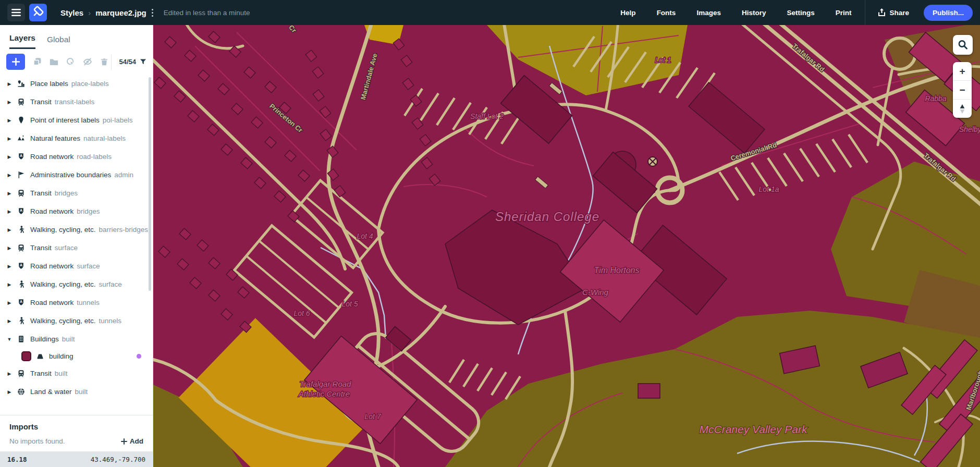 Image resolution: width=980 pixels, height=467 pixels. Describe the element at coordinates (21, 139) in the screenshot. I see `natural-icon` at that location.